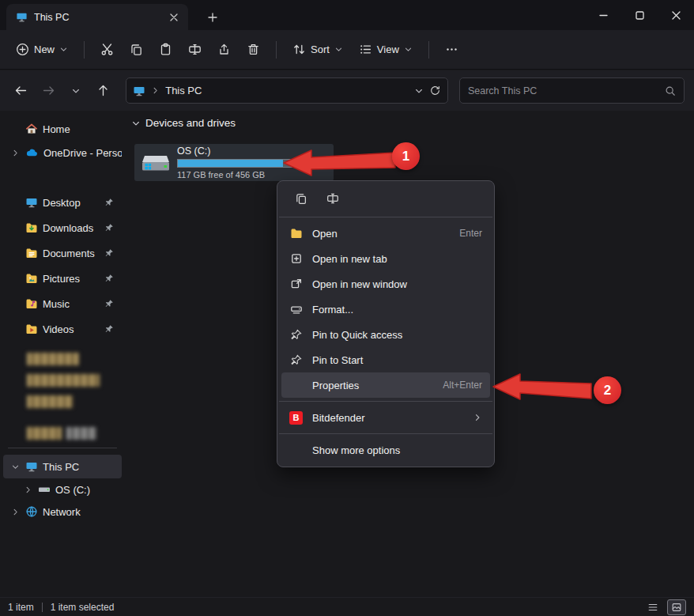  Describe the element at coordinates (107, 49) in the screenshot. I see `cut-icon` at that location.